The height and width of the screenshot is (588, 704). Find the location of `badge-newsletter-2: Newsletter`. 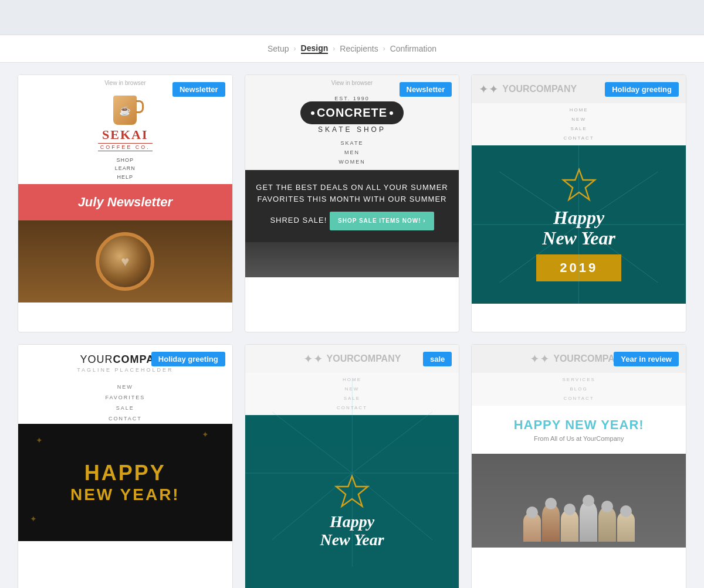

badge-newsletter-2: Newsletter is located at coordinates (426, 89).